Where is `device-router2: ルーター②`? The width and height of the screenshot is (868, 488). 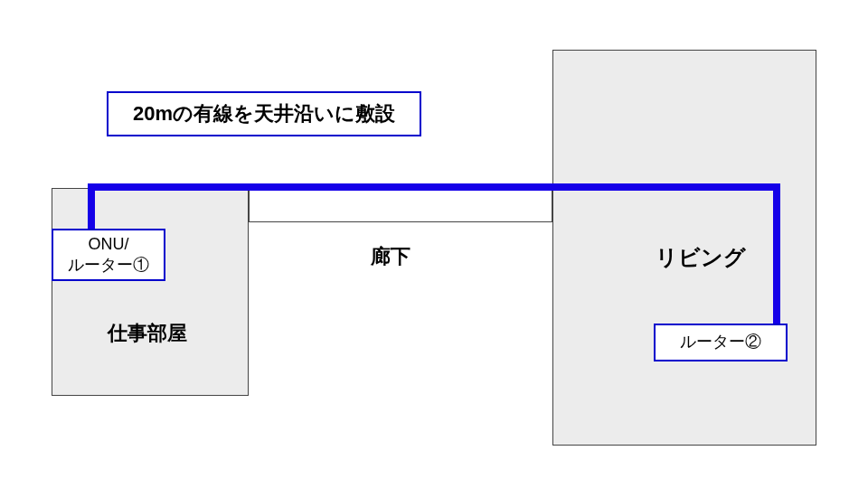 device-router2: ルーター② is located at coordinates (721, 343).